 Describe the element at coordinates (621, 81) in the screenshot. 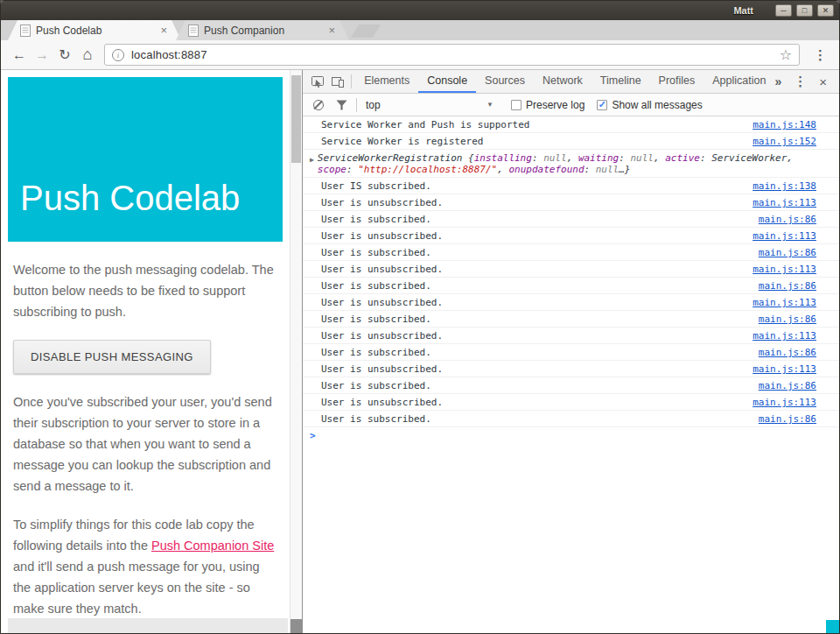

I see `devtools-tab-timeline: Timeline` at that location.